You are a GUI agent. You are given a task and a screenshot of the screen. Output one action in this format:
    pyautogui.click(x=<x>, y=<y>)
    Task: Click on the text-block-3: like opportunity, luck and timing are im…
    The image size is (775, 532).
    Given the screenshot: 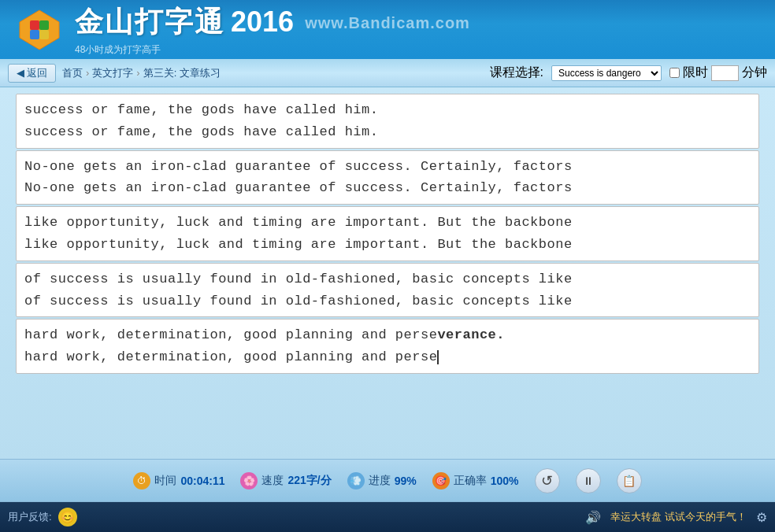 What is the action you would take?
    pyautogui.click(x=388, y=234)
    